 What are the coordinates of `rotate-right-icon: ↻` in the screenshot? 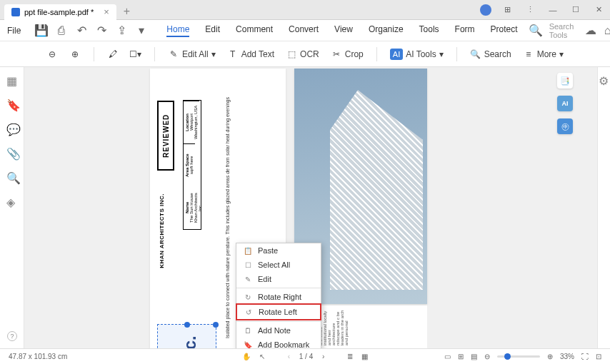 It's located at (248, 297).